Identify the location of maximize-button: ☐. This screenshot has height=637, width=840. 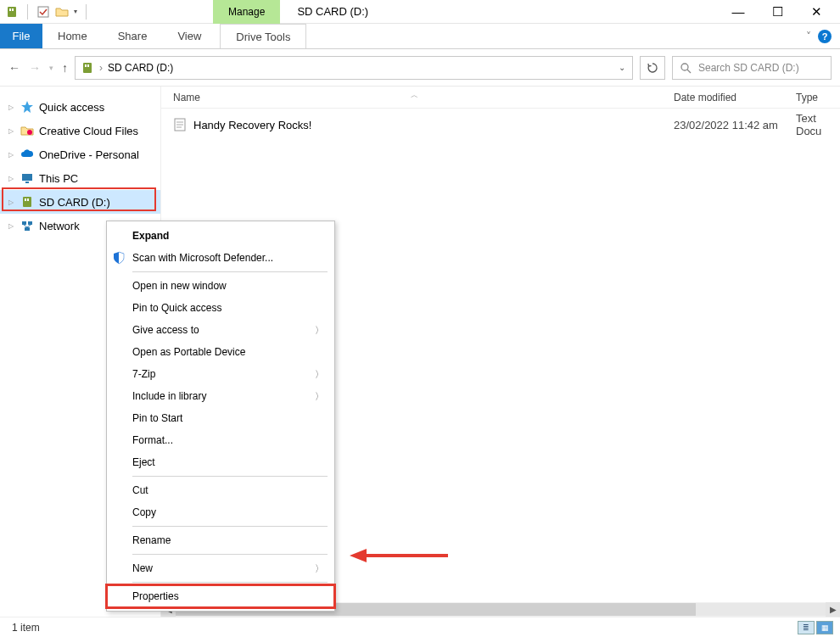
(777, 12).